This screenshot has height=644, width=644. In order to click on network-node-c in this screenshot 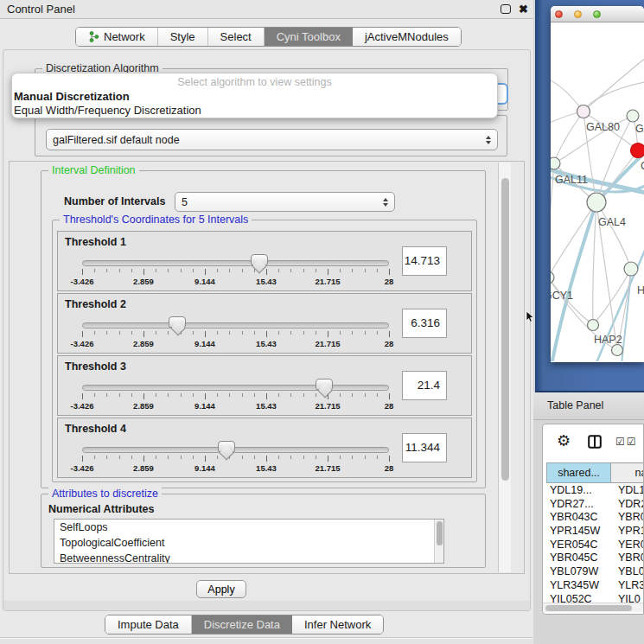, I will do `click(638, 150)`.